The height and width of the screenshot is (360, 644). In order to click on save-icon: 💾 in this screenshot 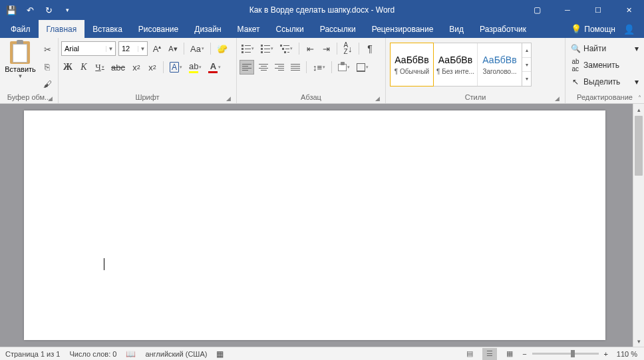, I will do `click(11, 10)`.